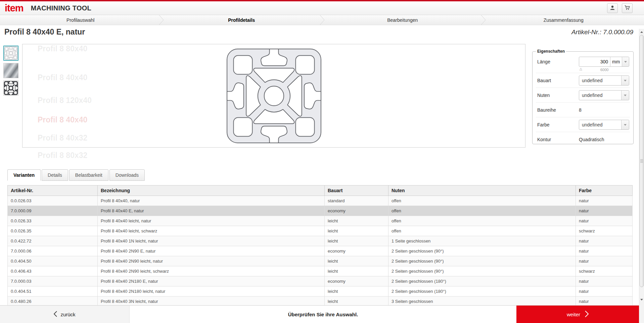  Describe the element at coordinates (320, 251) in the screenshot. I see `variant-row: 7.0.000.06 Profil 8 40x40 2N90 E, natur …` at that location.